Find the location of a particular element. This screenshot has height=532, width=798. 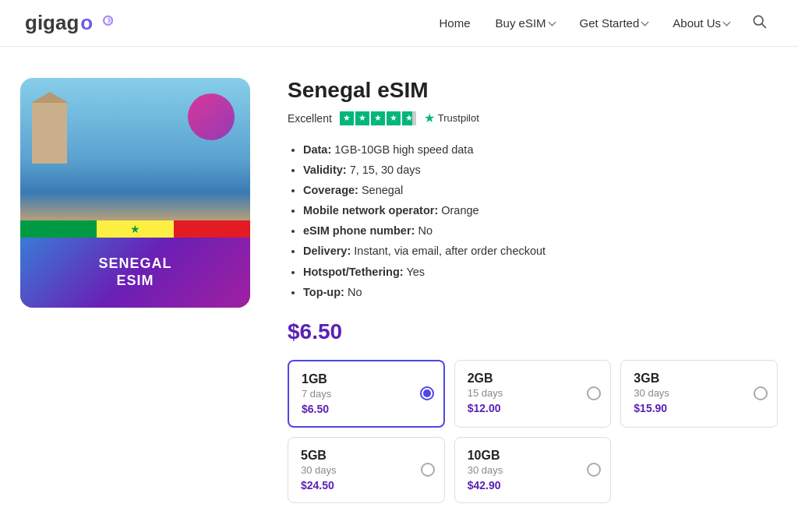

plan-1gb-data: 1GB is located at coordinates (366, 379).